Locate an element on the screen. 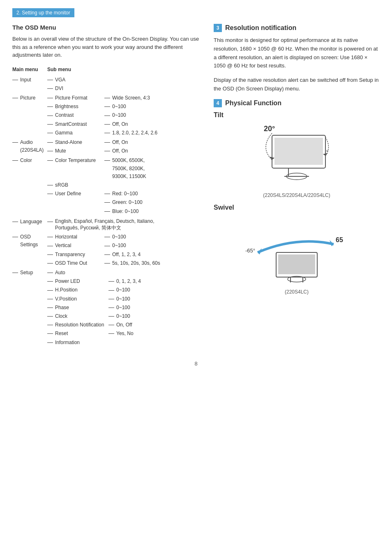 This screenshot has height=555, width=392. main-input-label: Input is located at coordinates (25, 80).